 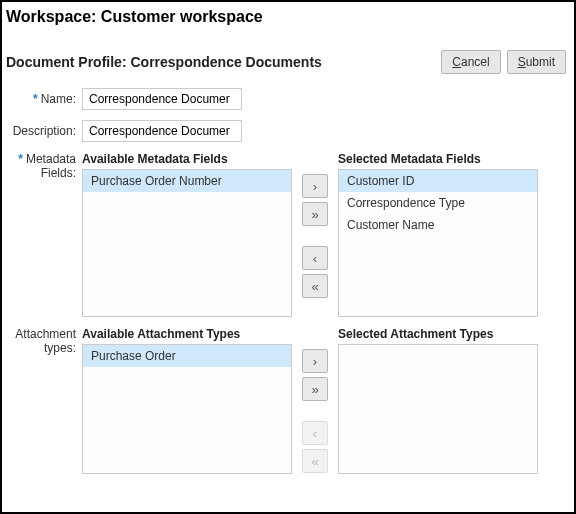 What do you see at coordinates (187, 181) in the screenshot?
I see `list-item: Purchase Order Number` at bounding box center [187, 181].